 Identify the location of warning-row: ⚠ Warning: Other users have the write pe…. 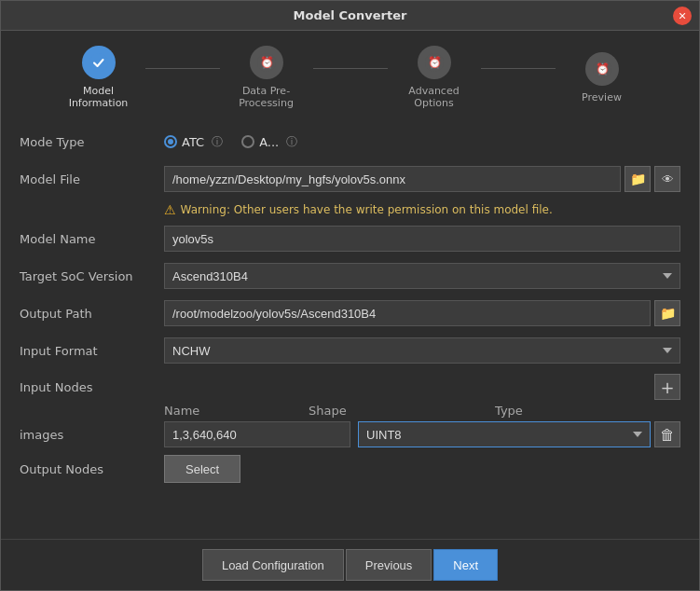
(350, 210).